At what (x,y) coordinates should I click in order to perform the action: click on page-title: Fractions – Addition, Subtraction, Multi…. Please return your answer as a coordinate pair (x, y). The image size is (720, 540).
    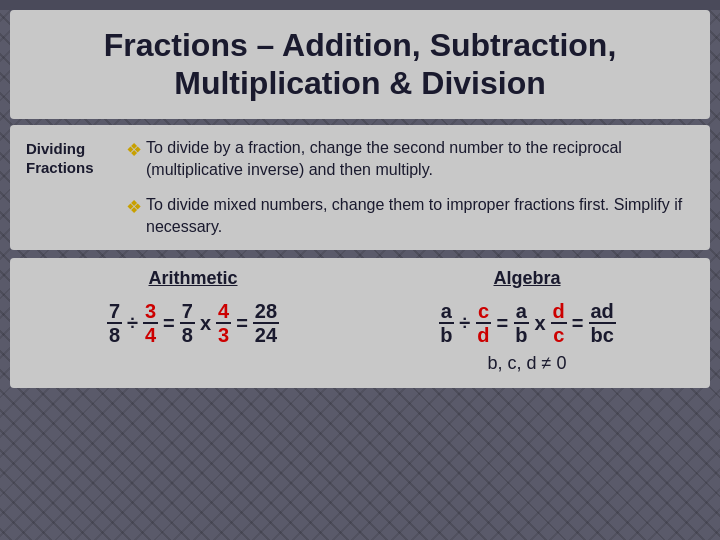
    Looking at the image, I should click on (360, 64).